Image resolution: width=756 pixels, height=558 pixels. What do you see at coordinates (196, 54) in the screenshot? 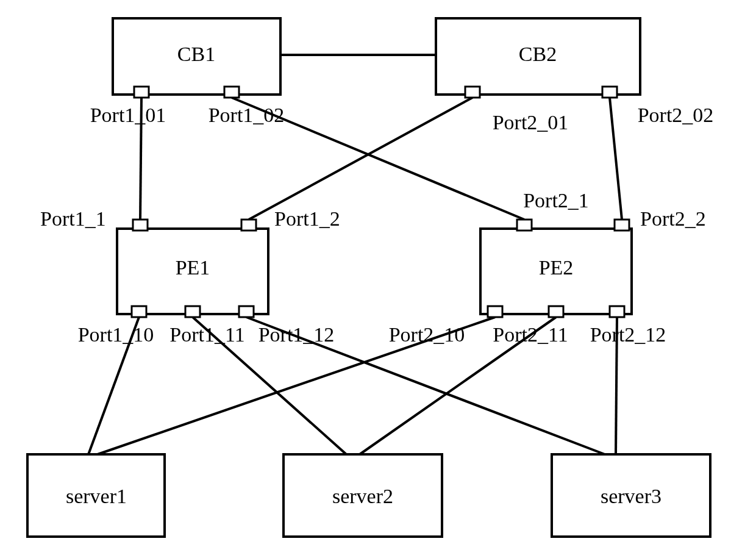
I see `cb1-label: CB1` at bounding box center [196, 54].